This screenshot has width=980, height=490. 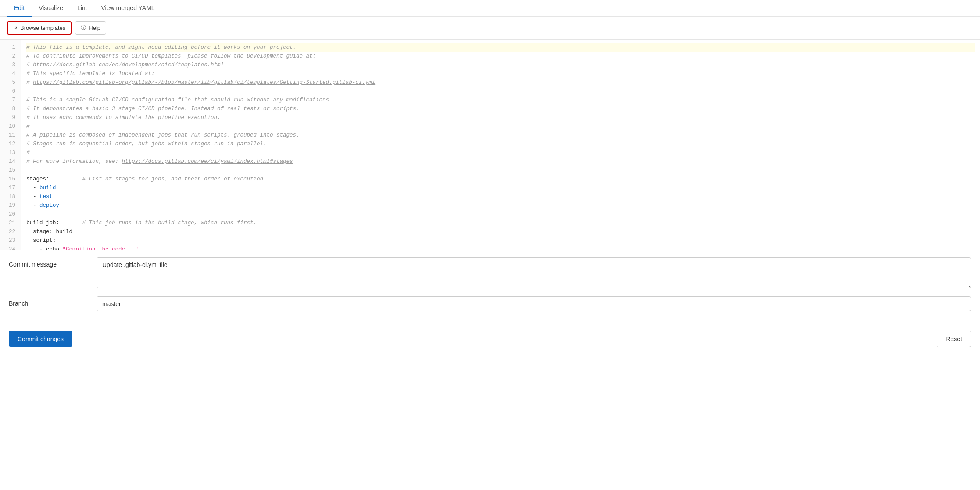 I want to click on external-link-icon: ↗, so click(x=15, y=28).